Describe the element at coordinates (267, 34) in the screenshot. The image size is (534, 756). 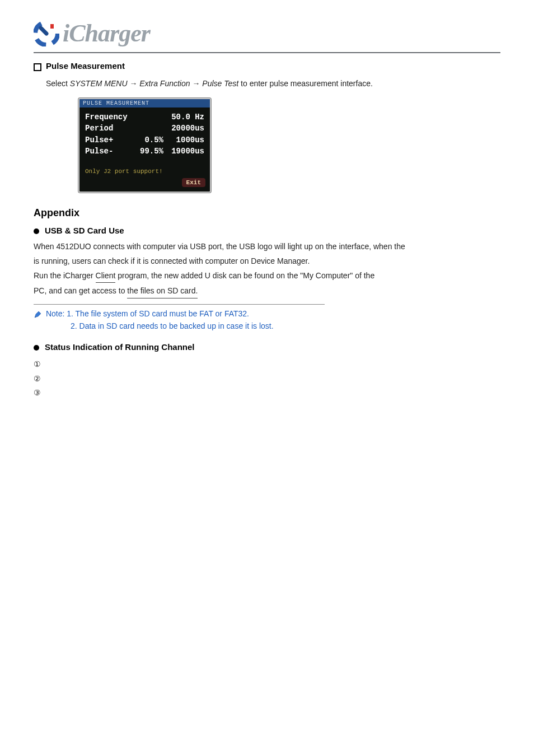
I see `logo: iCharger` at that location.